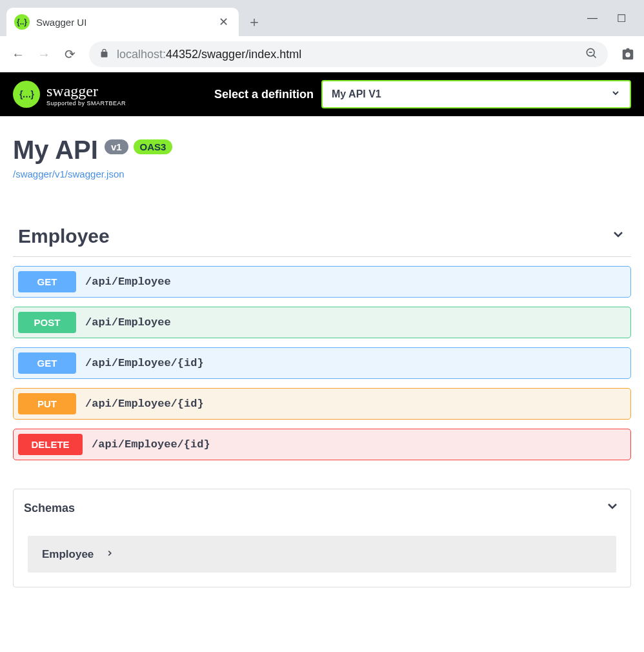 Image resolution: width=644 pixels, height=652 pixels. What do you see at coordinates (322, 241) in the screenshot?
I see `tag-header: Employee` at bounding box center [322, 241].